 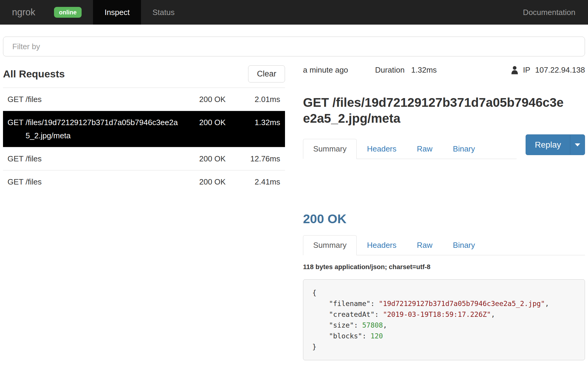 I want to click on navbar-tabs: Inspect Status, so click(x=140, y=12).